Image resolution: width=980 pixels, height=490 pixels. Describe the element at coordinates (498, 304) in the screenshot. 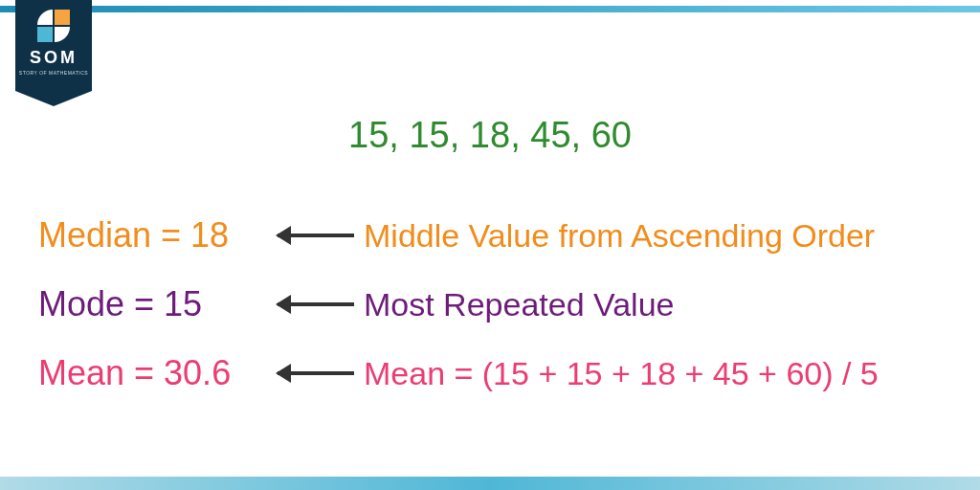

I see `mode-row: Mode = 15 Most Repeated Value` at that location.